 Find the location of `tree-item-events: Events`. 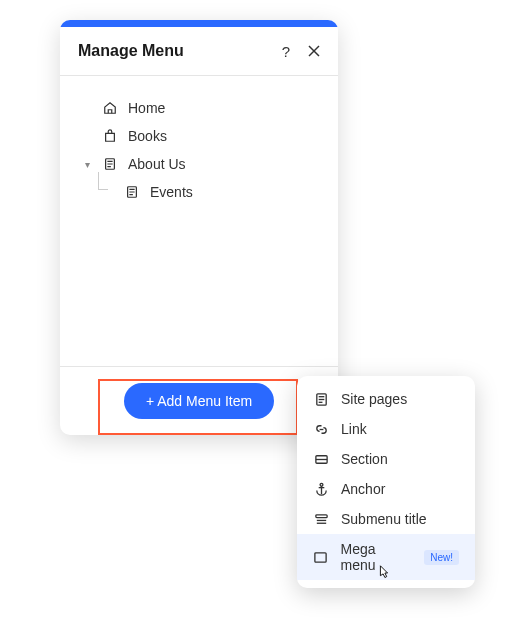

tree-item-events: Events is located at coordinates (199, 192).